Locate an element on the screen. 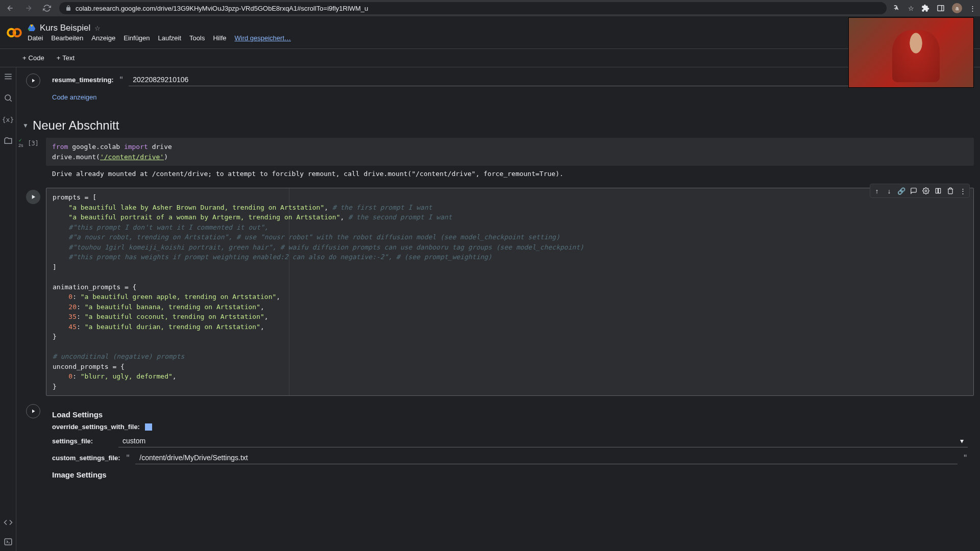 The image size is (980, 551). variables-icon: {x} is located at coordinates (8, 119).